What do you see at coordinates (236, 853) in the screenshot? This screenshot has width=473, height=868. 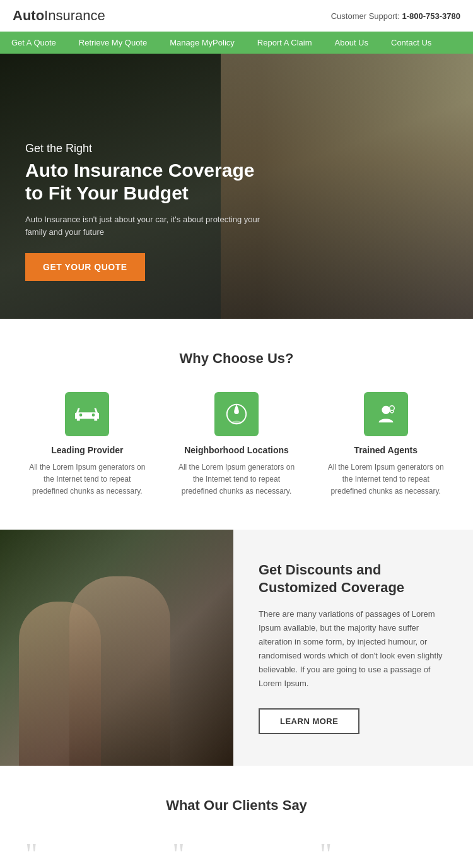 I see `quote-mark-1: "` at bounding box center [236, 853].